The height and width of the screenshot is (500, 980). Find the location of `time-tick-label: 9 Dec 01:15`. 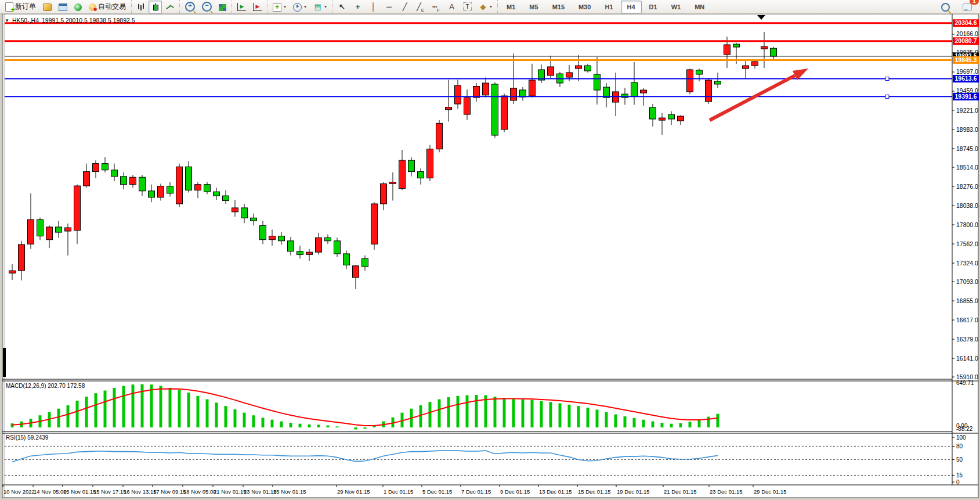

time-tick-label: 9 Dec 01:15 is located at coordinates (515, 491).